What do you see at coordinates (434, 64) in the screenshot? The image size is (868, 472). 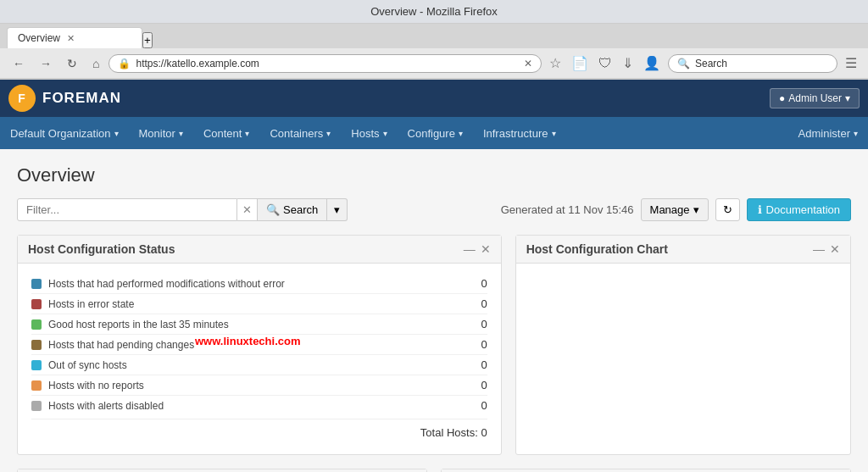 I see `browser-navigation: ← → ↻ ⌂ 🔒 https://katello.example.com ✕ …` at bounding box center [434, 64].